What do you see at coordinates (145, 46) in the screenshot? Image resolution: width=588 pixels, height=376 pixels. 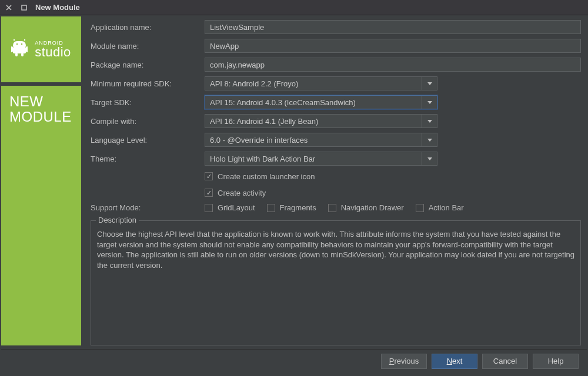 I see `label-module-name: Module name:` at bounding box center [145, 46].